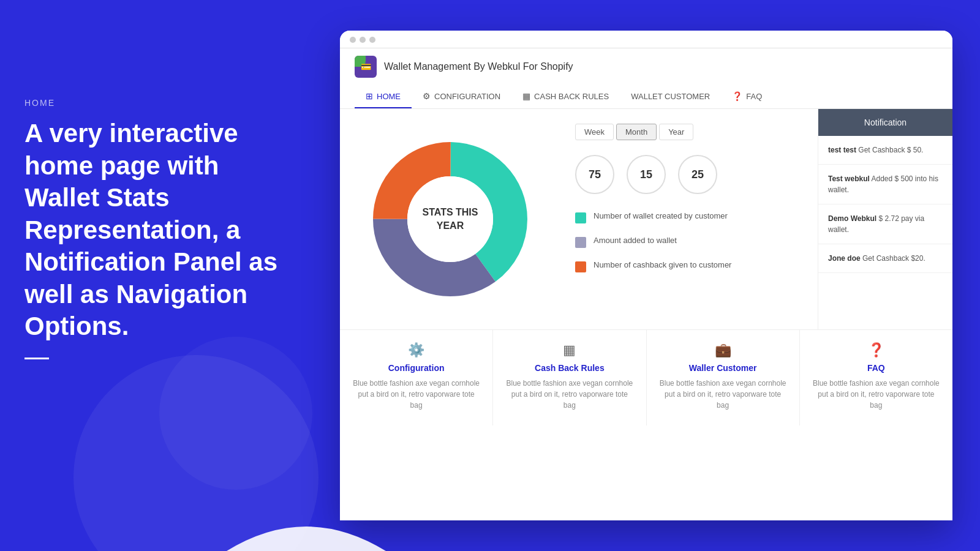  What do you see at coordinates (754, 97) in the screenshot?
I see `nav-faq-label: FAQ` at bounding box center [754, 97].